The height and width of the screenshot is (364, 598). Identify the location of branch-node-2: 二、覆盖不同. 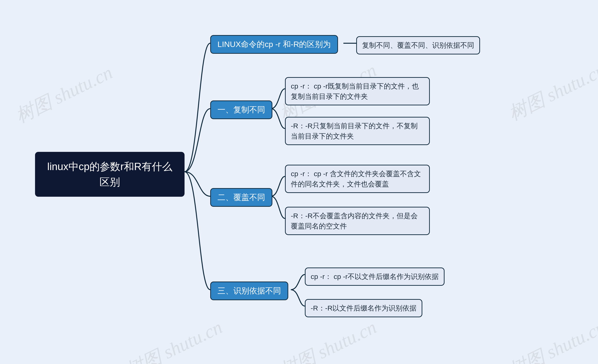
(241, 198).